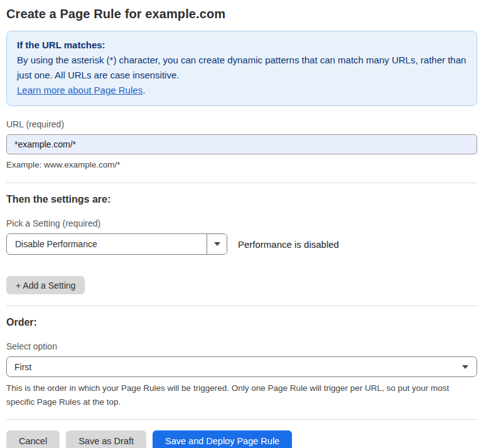 The width and height of the screenshot is (496, 448). Describe the element at coordinates (242, 124) in the screenshot. I see `url-field-label: URL (required)` at that location.